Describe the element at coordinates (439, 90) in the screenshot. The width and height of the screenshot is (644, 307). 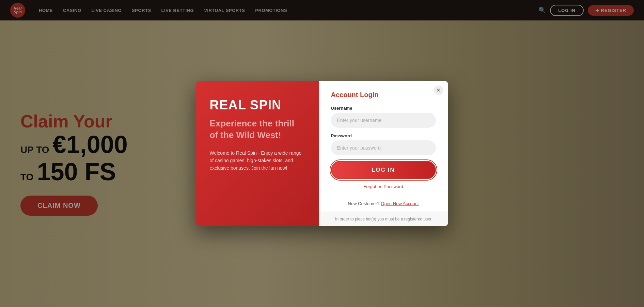
I see `modal-close-button: ×` at that location.